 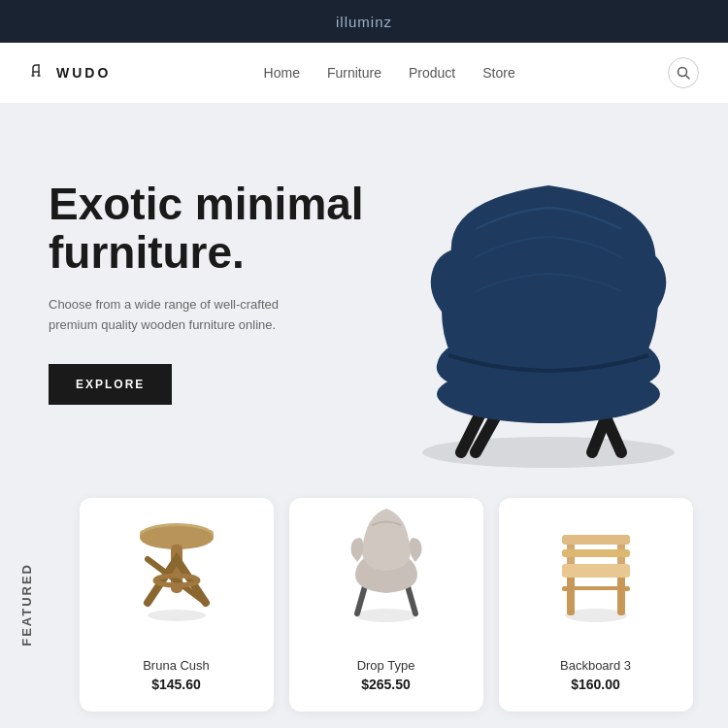 I want to click on search-button, so click(x=683, y=73).